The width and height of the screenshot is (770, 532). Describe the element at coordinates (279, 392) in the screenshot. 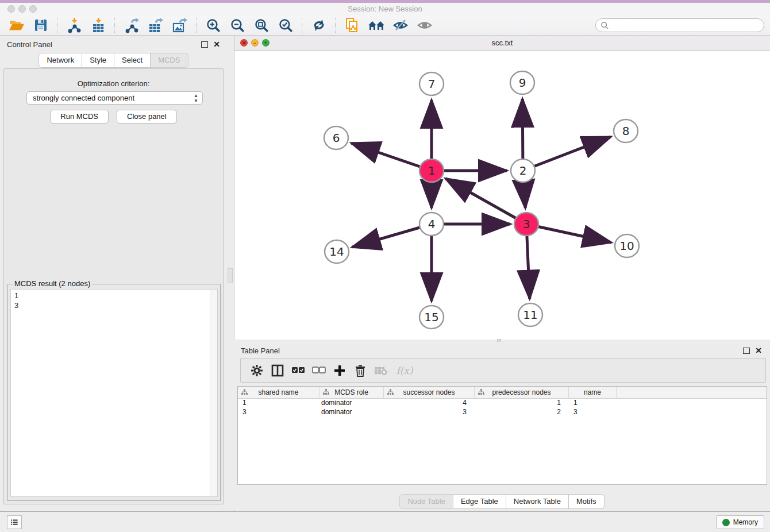

I see `column-header-shared-name: shared name` at that location.